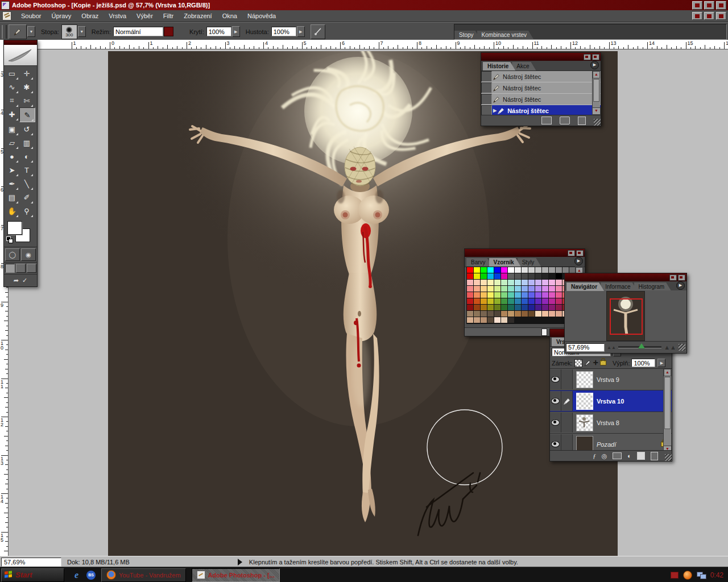 The width and height of the screenshot is (728, 582). What do you see at coordinates (641, 456) in the screenshot?
I see `new-layer-icon` at bounding box center [641, 456].